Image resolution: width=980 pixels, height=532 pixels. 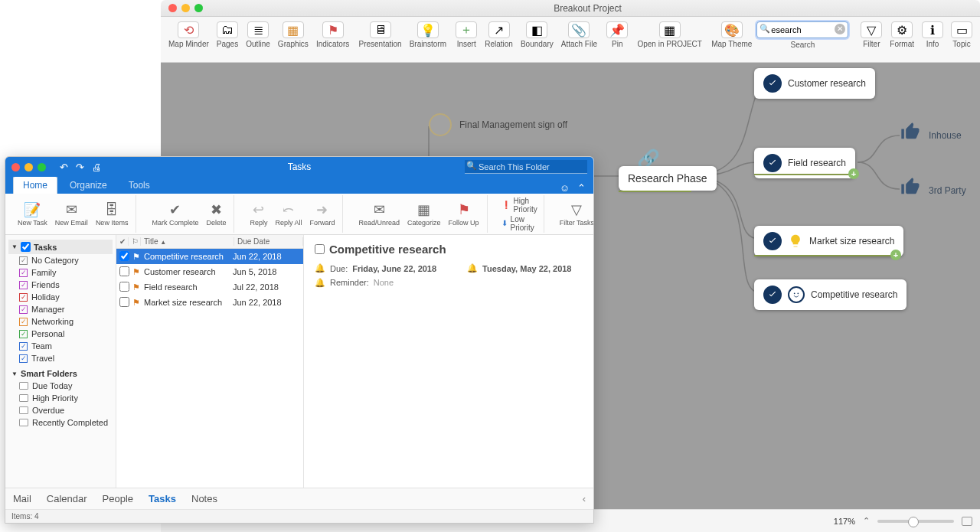 What do you see at coordinates (60, 285) in the screenshot?
I see `nav-category: ✓Friends` at bounding box center [60, 285].